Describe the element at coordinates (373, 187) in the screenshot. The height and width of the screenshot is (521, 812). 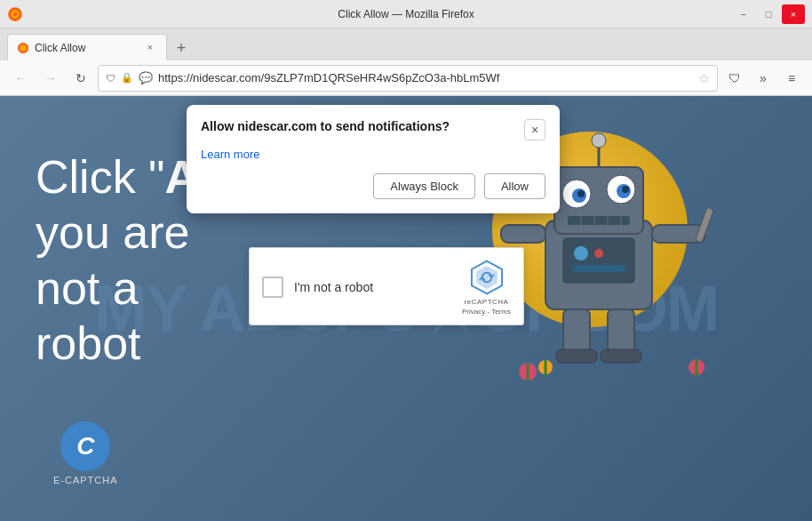
I see `popup-actions: Always Block Allow` at that location.